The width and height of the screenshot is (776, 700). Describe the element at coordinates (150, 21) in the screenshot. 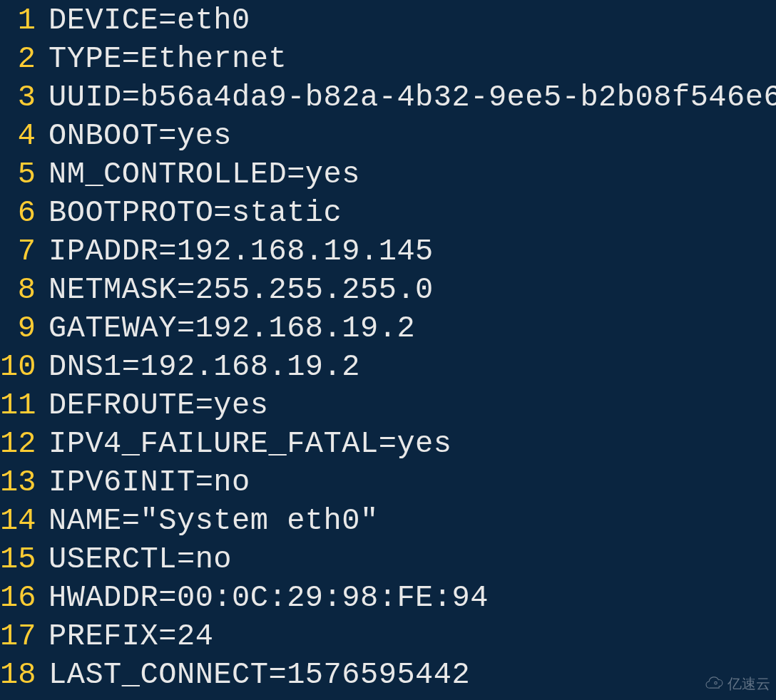

I see `line-content: DEVICE=eth0` at that location.